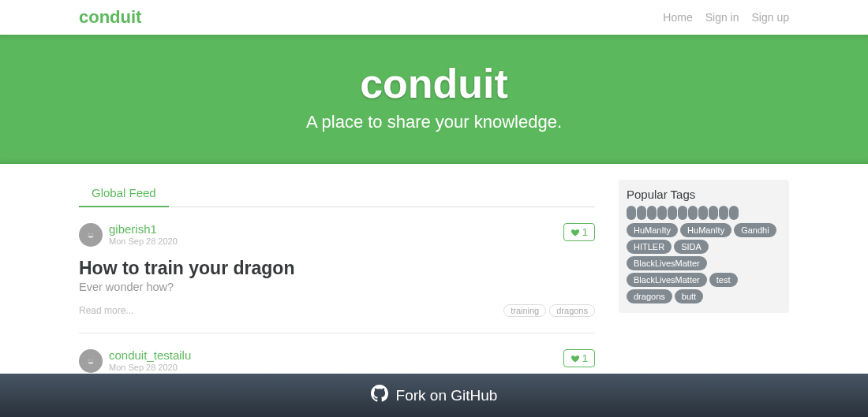 Image resolution: width=868 pixels, height=417 pixels. Describe the element at coordinates (434, 122) in the screenshot. I see `banner-subtitle: A place to share your knowledge.` at that location.